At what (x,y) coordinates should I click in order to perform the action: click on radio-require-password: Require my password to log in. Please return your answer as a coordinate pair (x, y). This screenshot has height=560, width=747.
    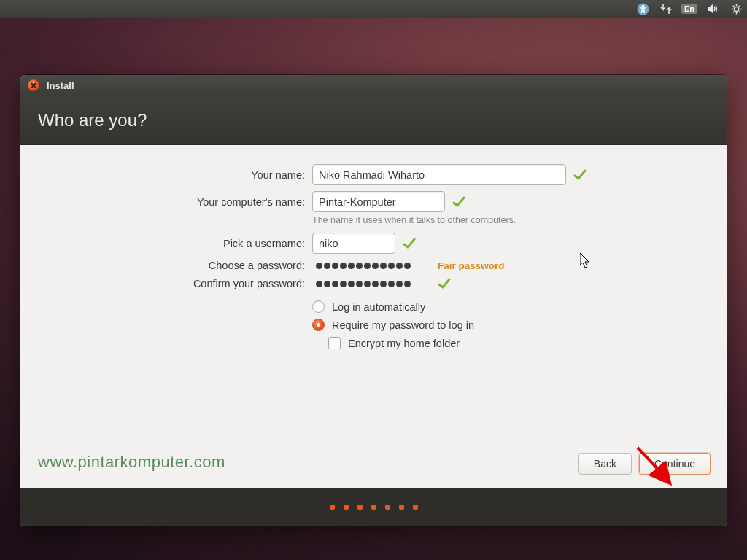
    Looking at the image, I should click on (519, 325).